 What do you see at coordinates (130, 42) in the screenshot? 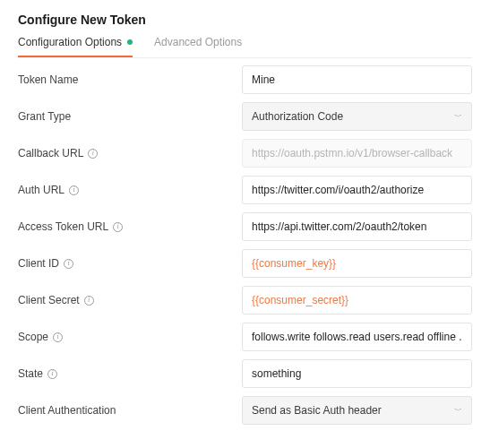
I see `status-dot-icon` at bounding box center [130, 42].